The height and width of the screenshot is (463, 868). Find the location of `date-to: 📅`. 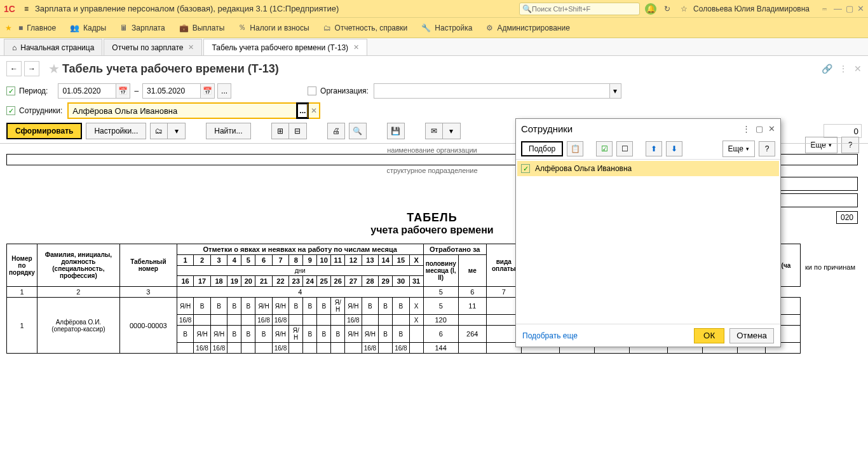

date-to: 📅 is located at coordinates (179, 91).